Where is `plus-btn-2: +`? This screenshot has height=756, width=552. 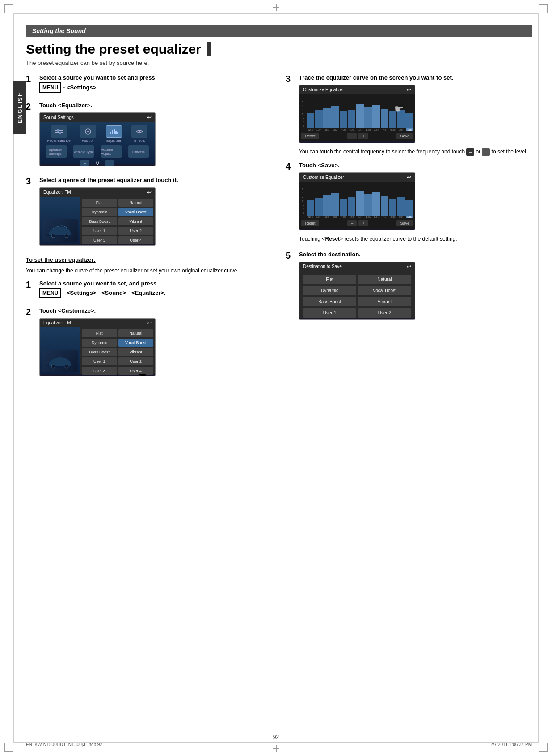 plus-btn-2: + is located at coordinates (363, 223).